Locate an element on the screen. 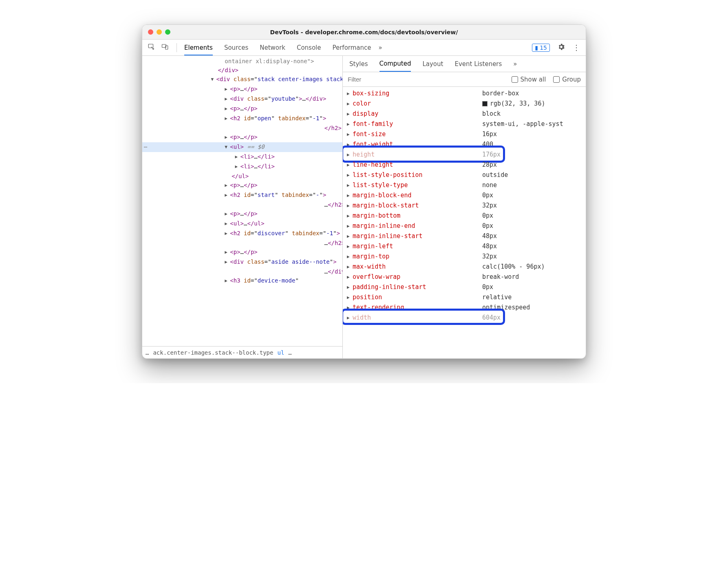 This screenshot has height=574, width=728. dom-line: ▶<h3 id="device-mode" is located at coordinates (242, 281).